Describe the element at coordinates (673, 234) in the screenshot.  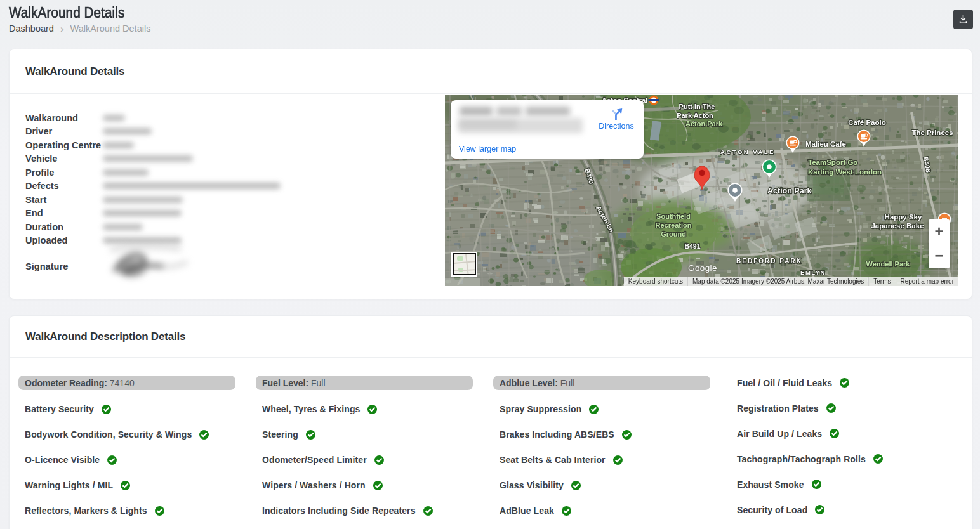
I see `svg-text: Ground` at that location.